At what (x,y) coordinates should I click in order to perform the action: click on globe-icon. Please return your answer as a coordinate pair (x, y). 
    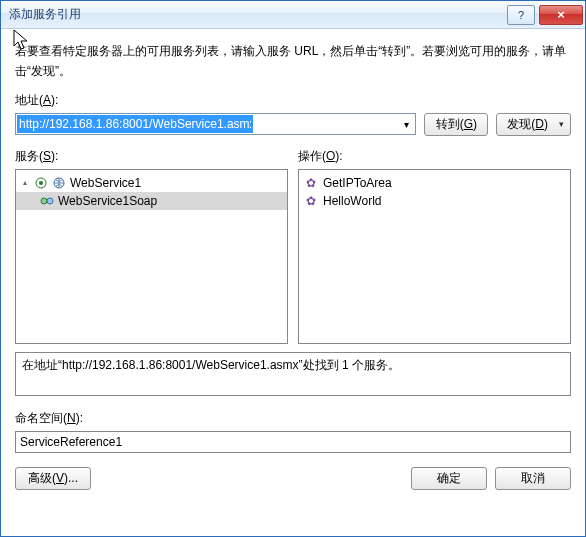
    Looking at the image, I should click on (59, 183).